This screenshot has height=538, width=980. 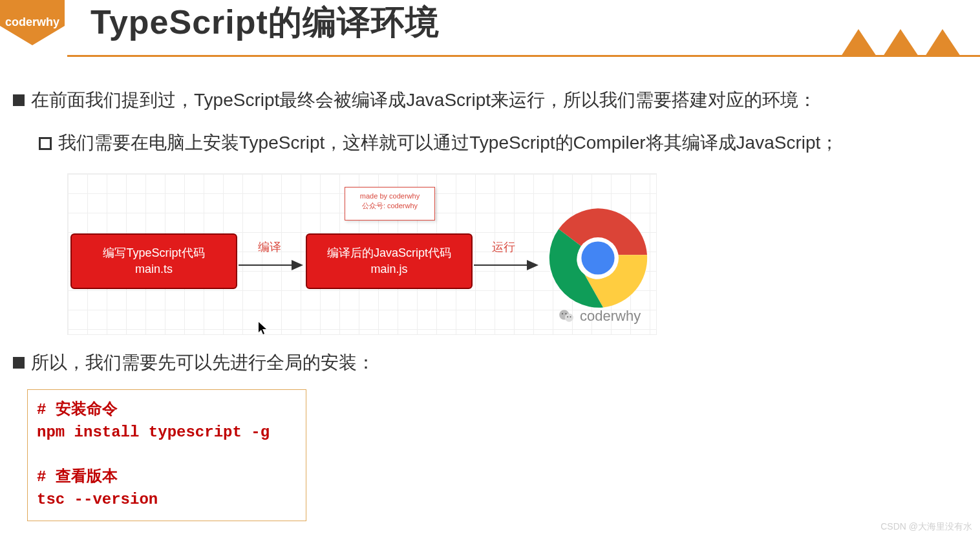 I want to click on bullet-text: 我们需要在电脑上安装TypeScript，这样就可以通过TypeScript的C…, so click(x=509, y=143).